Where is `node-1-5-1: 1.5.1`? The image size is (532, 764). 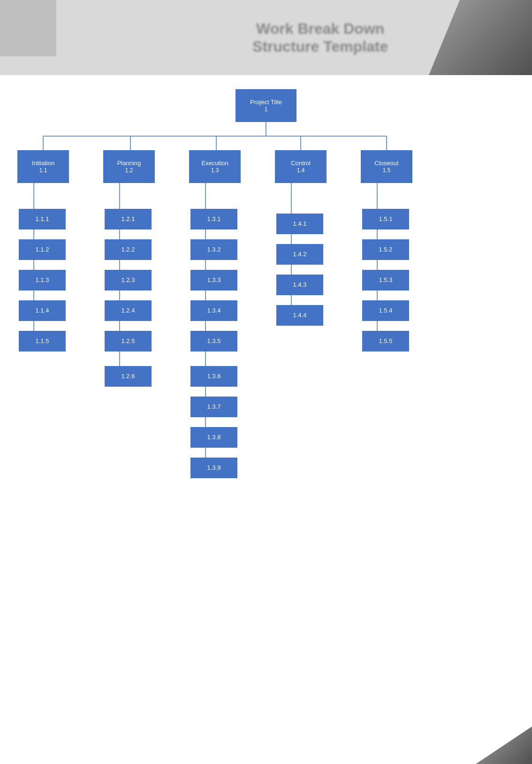 node-1-5-1: 1.5.1 is located at coordinates (386, 219).